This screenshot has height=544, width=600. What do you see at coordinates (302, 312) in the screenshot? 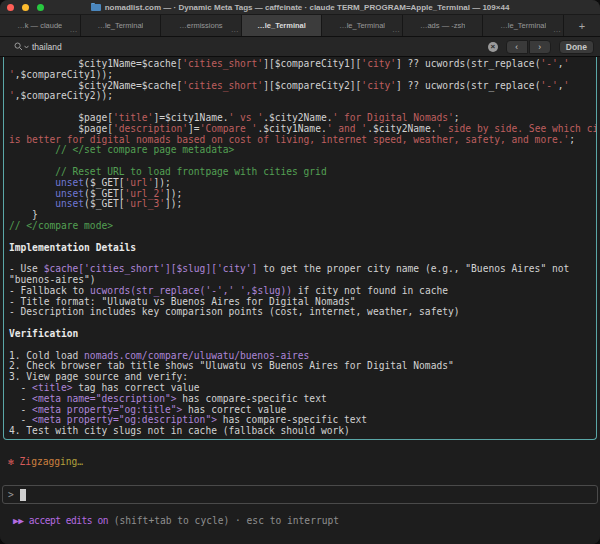
I see `code-line: - Description includes key comparison po…` at bounding box center [302, 312].